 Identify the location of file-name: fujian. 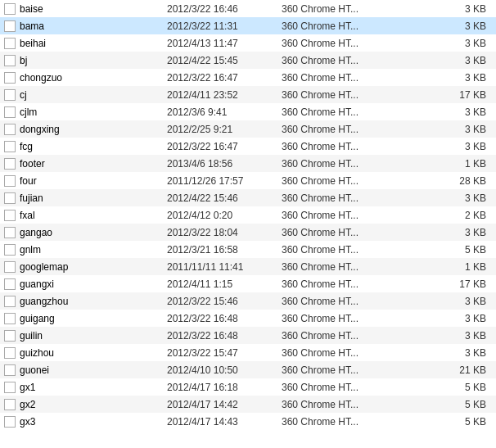
(93, 198).